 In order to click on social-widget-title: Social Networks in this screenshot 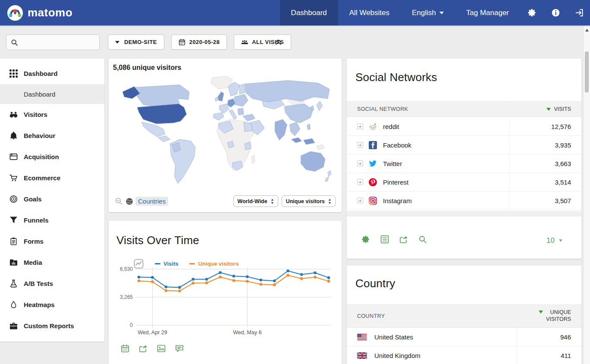, I will do `click(396, 78)`.